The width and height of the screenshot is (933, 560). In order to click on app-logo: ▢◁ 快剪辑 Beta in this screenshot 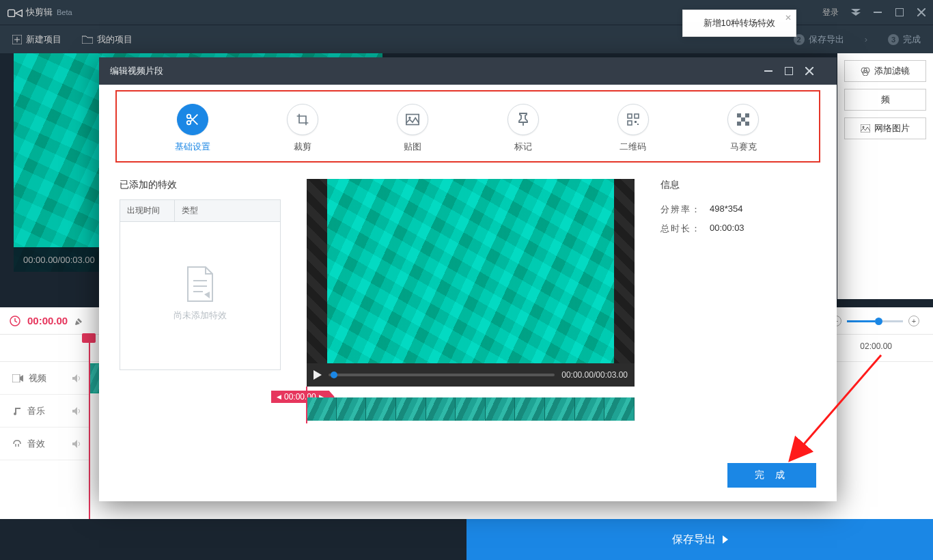, I will do `click(40, 12)`.